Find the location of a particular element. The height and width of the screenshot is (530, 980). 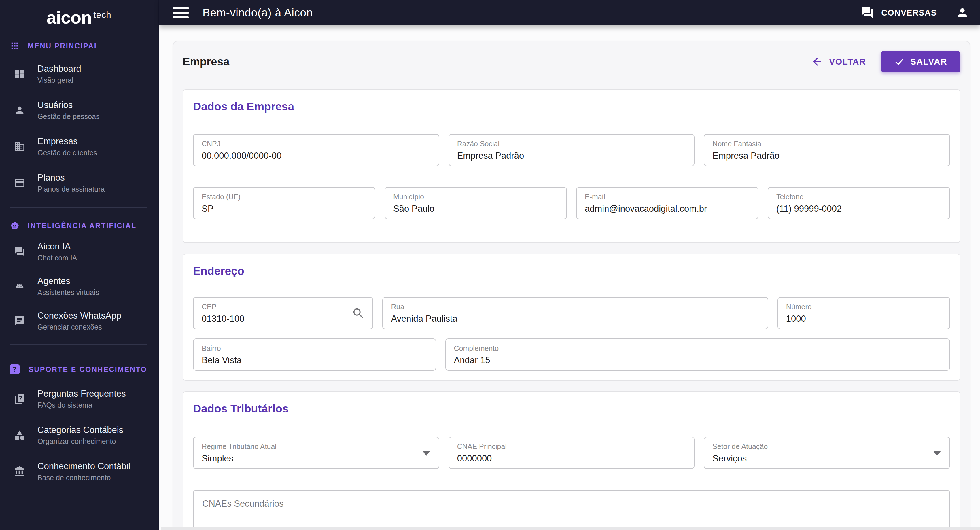

regime-tributario-select: Regime Tributário Atual is located at coordinates (316, 453).